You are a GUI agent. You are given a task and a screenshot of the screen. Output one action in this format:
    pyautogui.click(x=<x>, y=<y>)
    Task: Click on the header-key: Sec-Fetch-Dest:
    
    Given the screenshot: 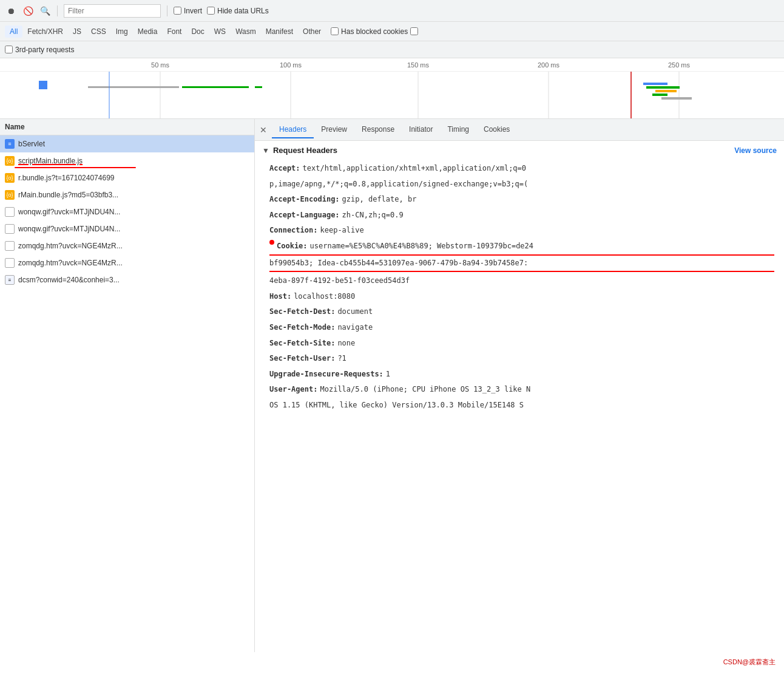 What is the action you would take?
    pyautogui.click(x=302, y=312)
    